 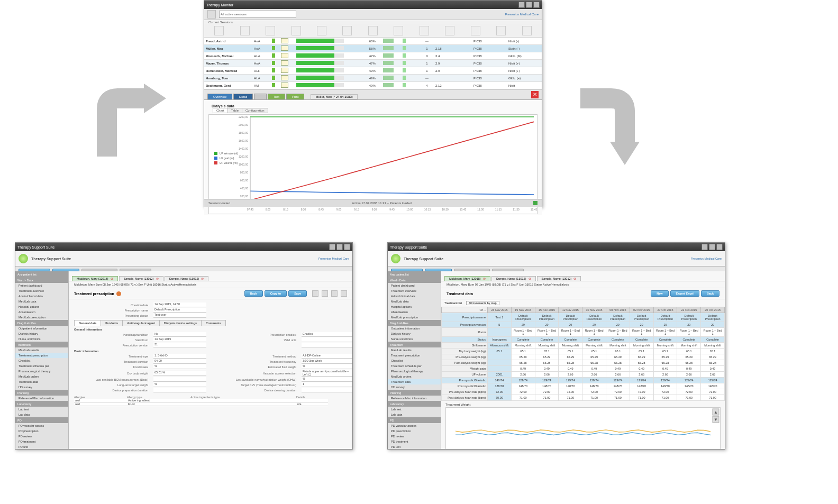 I want to click on form-field: Enabled, so click(x=327, y=334).